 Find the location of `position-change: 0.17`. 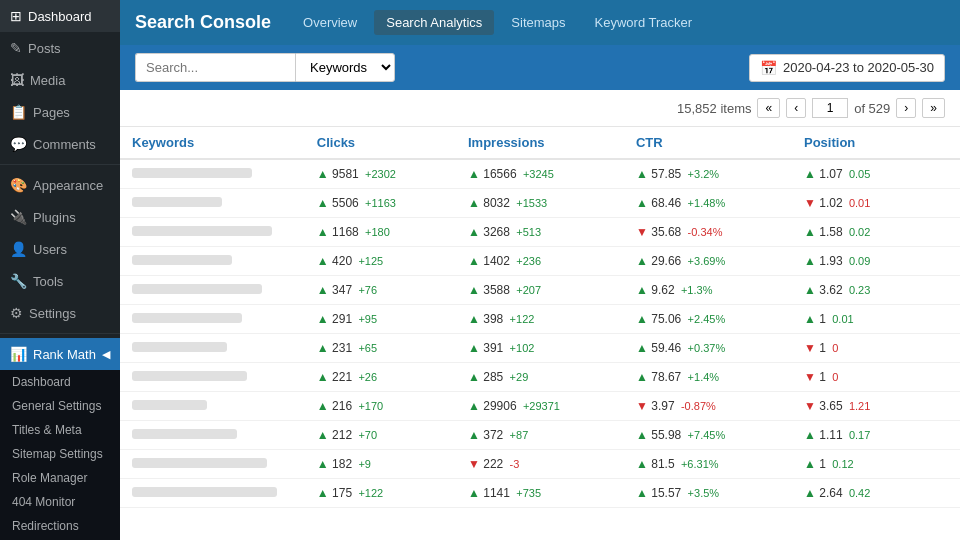

position-change: 0.17 is located at coordinates (860, 435).